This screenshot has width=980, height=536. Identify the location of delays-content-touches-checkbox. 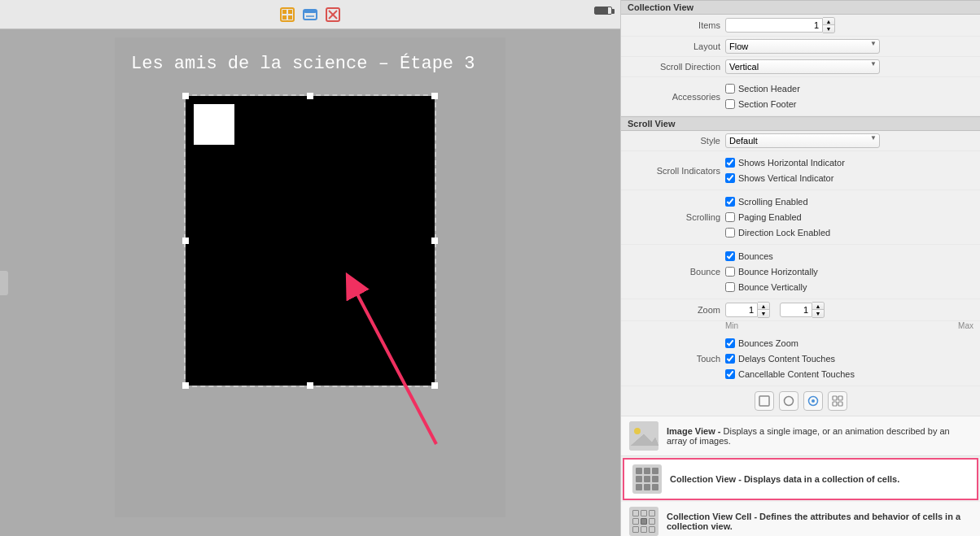
(730, 359).